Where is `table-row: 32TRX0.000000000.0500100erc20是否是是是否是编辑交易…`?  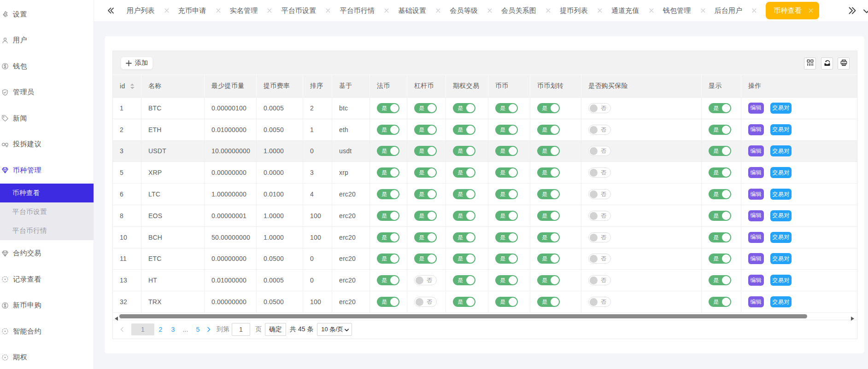 table-row: 32TRX0.000000000.0500100erc20是否是是是否是编辑交易… is located at coordinates (485, 302).